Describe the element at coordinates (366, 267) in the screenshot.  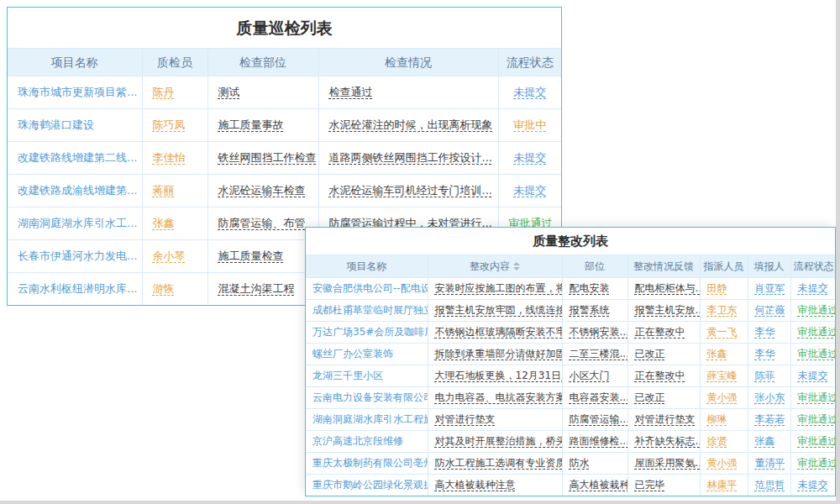
I see `rectification-column-header-0: 项目名称` at that location.